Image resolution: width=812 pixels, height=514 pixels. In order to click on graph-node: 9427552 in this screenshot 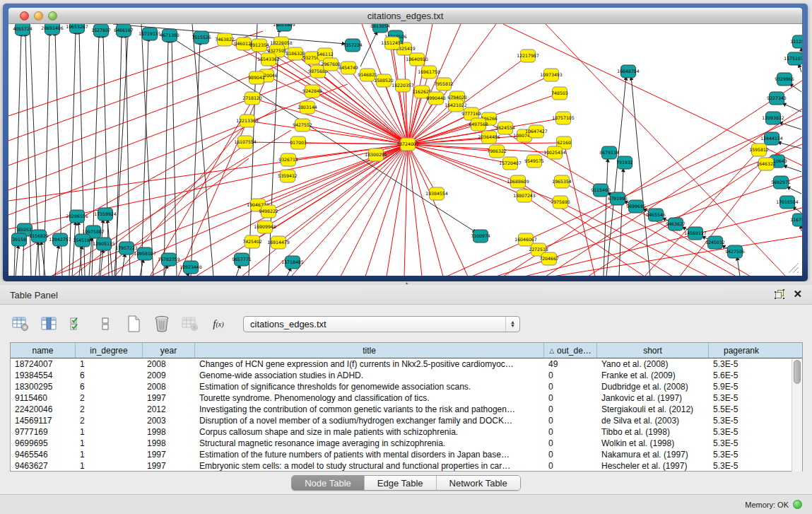, I will do `click(302, 125)`.